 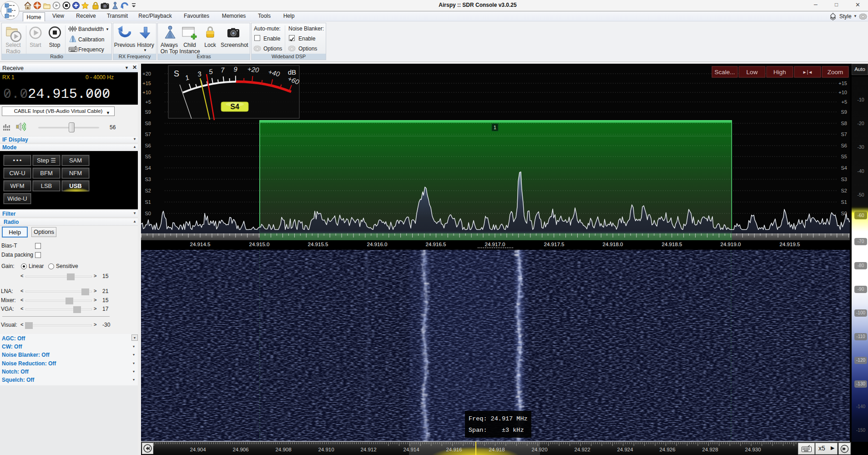 I want to click on svg-text: Low, so click(x=752, y=72).